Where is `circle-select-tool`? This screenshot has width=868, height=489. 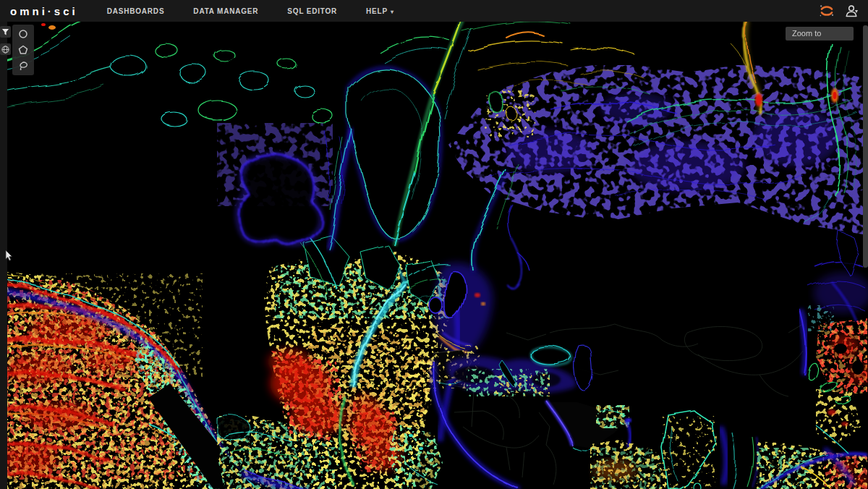
circle-select-tool is located at coordinates (23, 34).